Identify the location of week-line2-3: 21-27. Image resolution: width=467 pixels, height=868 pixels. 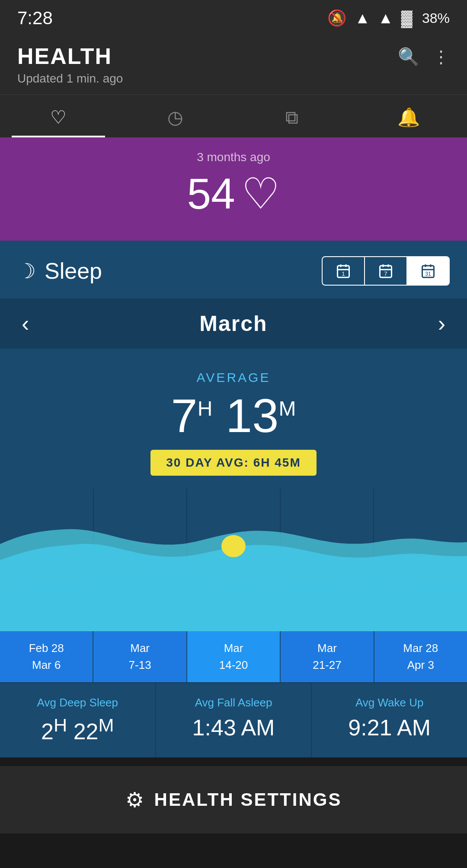
(327, 665).